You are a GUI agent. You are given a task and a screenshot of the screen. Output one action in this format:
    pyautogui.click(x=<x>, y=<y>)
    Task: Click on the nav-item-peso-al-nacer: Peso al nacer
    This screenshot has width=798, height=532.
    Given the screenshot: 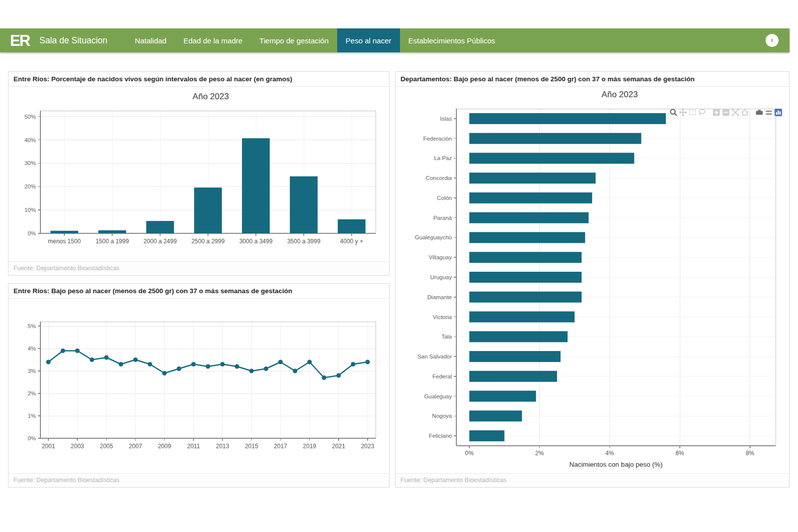 What is the action you would take?
    pyautogui.click(x=369, y=40)
    